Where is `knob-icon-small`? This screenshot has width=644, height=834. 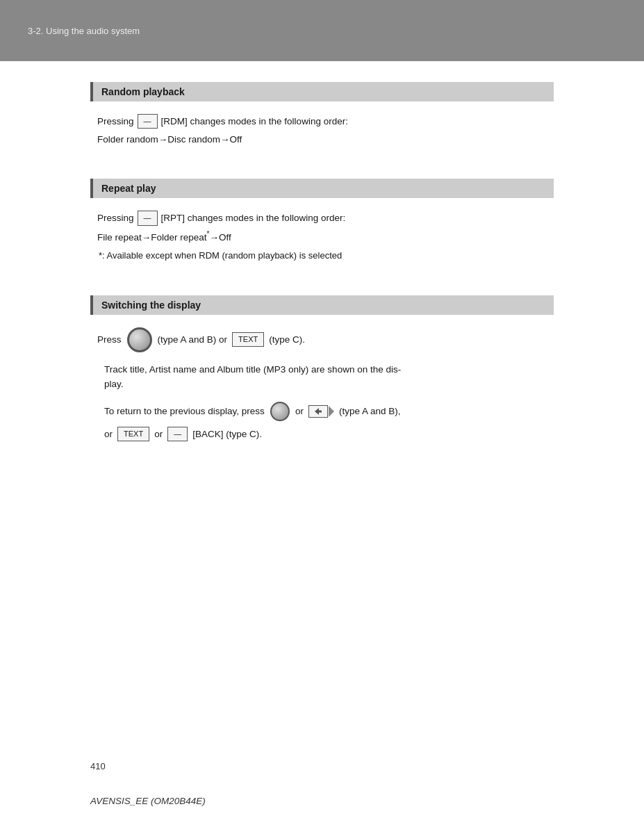 knob-icon-small is located at coordinates (280, 411).